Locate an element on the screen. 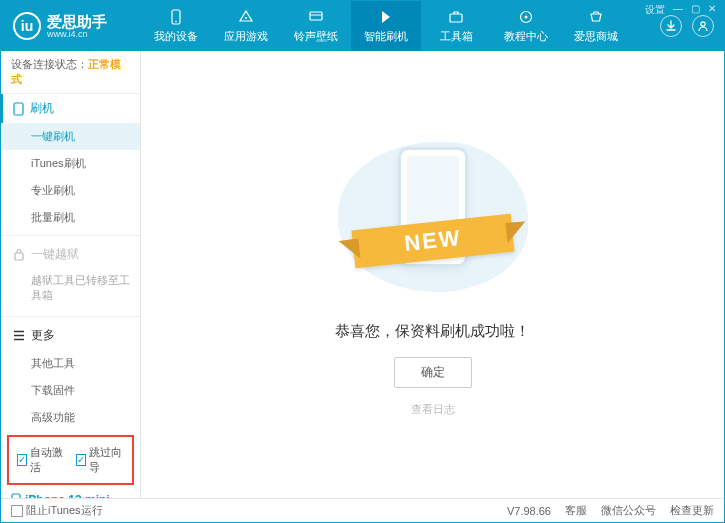 This screenshot has height=523, width=725. header-actions is located at coordinates (687, 26).